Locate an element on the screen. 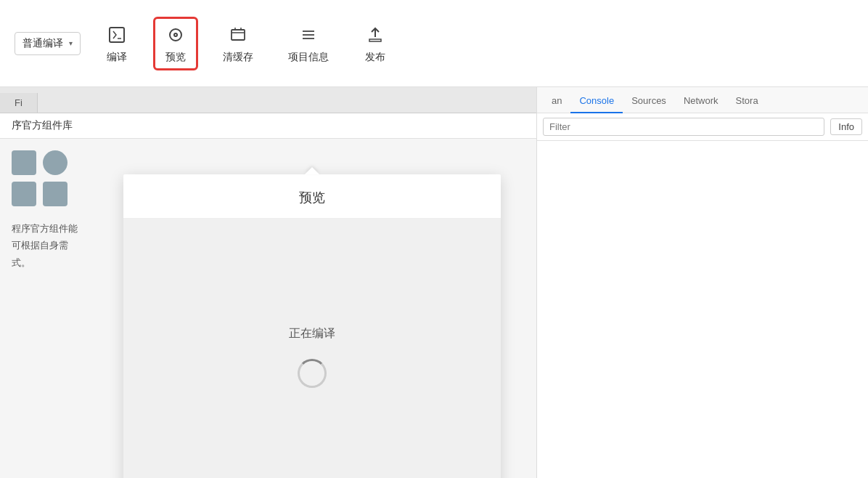 Image resolution: width=868 pixels, height=478 pixels. component-title: 序官方组件库 is located at coordinates (42, 125).